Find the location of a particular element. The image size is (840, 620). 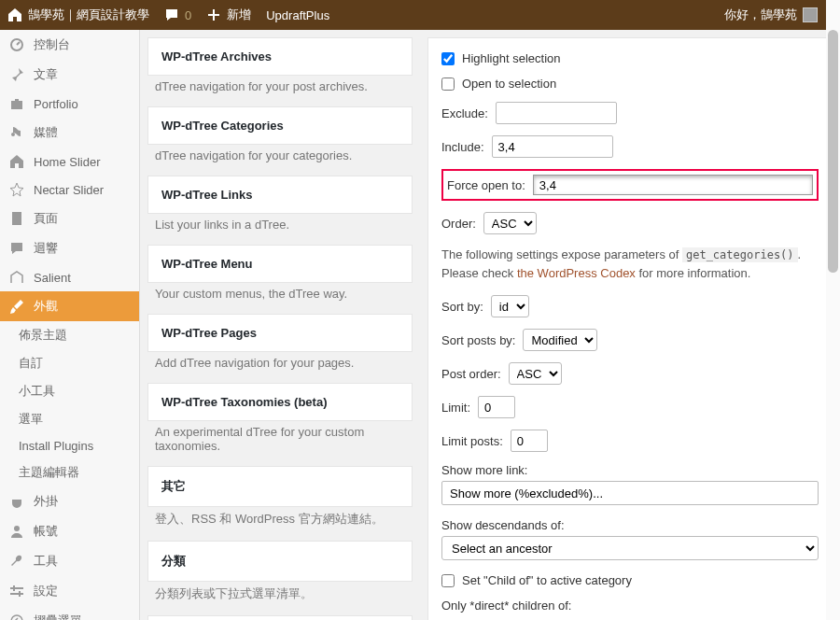

sidebar-item-posts: 文章 is located at coordinates (69, 75).